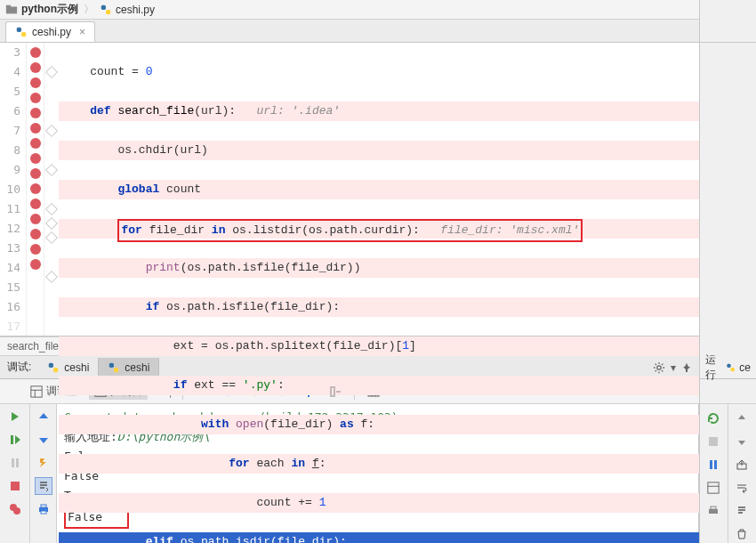 Image resolution: width=756 pixels, height=543 pixels. Describe the element at coordinates (12, 10) in the screenshot. I see `folder-icon` at that location.